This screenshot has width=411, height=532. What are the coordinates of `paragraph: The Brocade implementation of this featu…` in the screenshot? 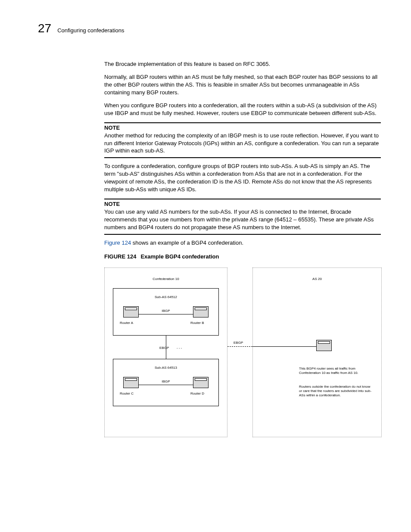 It's located at (243, 64).